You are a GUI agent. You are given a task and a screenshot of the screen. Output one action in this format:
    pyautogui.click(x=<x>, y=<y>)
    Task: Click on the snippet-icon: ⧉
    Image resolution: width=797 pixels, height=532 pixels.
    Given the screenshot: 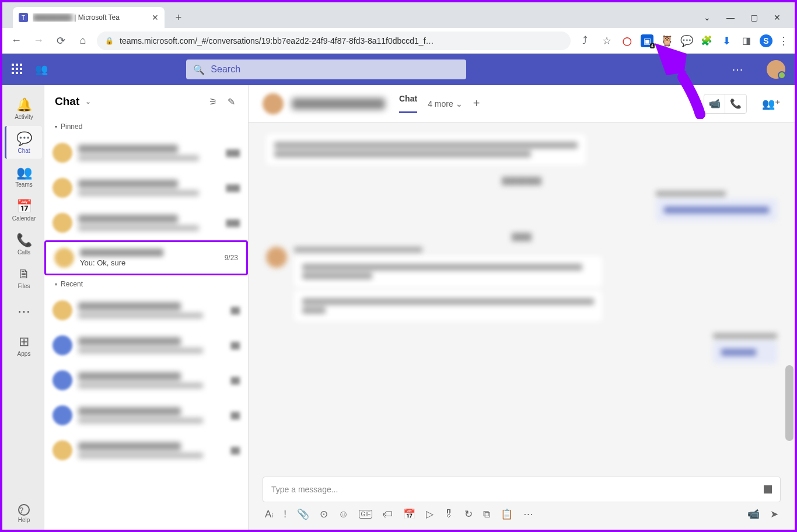 What is the action you would take?
    pyautogui.click(x=487, y=514)
    